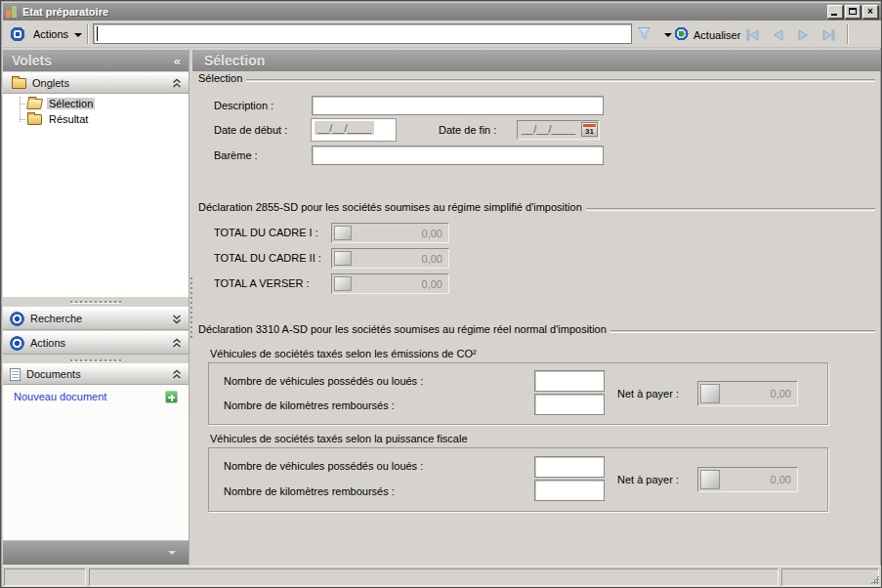 The height and width of the screenshot is (588, 882). Describe the element at coordinates (752, 35) in the screenshot. I see `nav-first-button` at that location.